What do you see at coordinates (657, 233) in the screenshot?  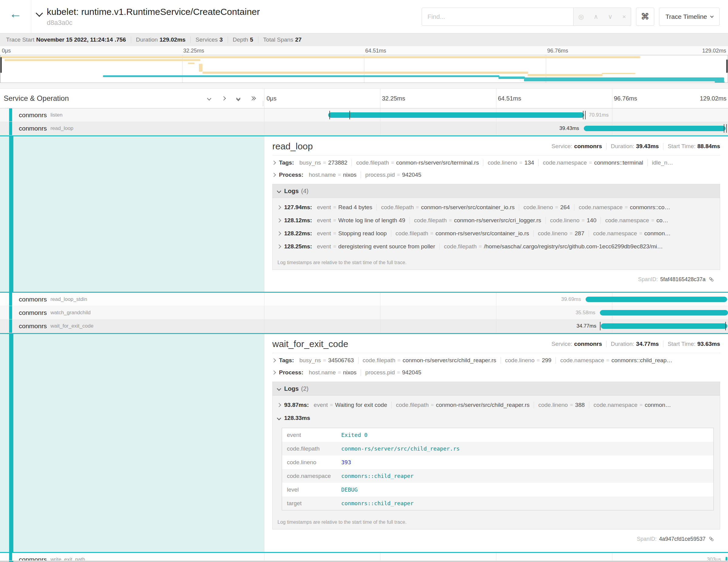 I see `field-value: conmon…` at bounding box center [657, 233].